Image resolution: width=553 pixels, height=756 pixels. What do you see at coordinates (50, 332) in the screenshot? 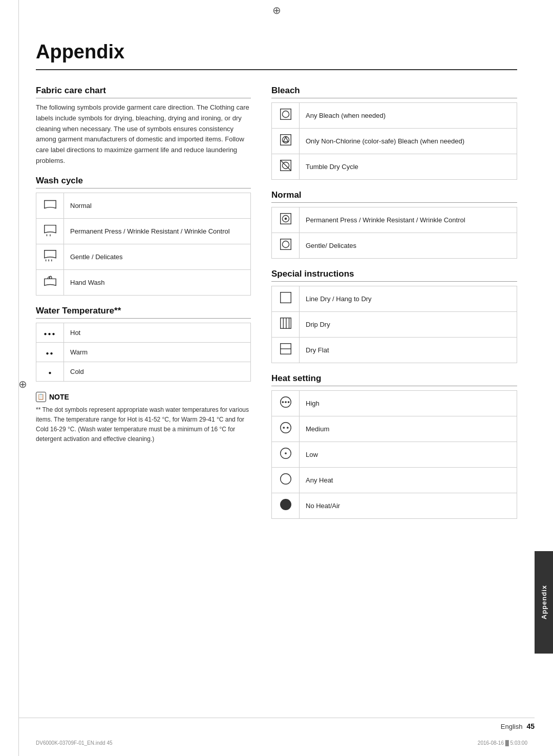
I see `hot-icon: ●●●` at bounding box center [50, 332].